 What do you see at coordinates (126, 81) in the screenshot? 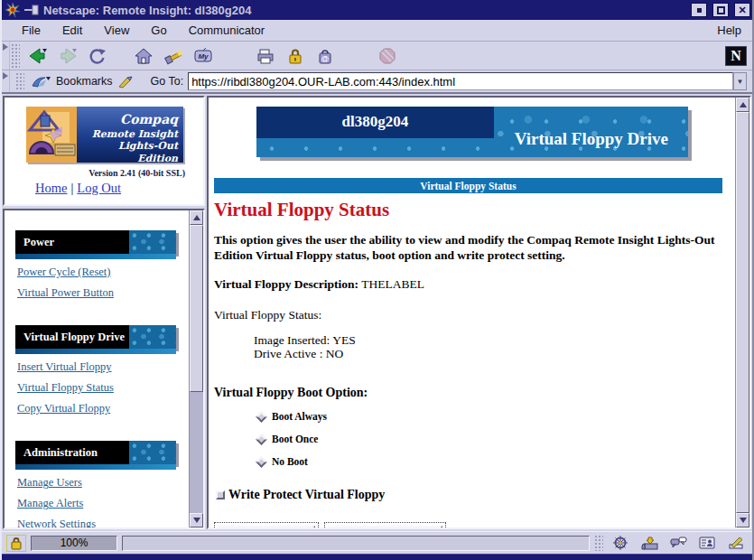
I see `page-proxy-icon` at bounding box center [126, 81].